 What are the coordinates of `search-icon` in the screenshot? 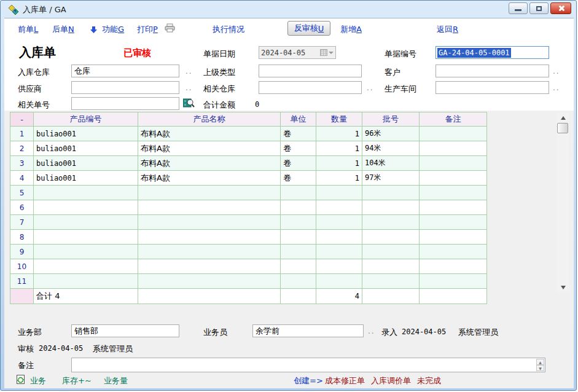 It's located at (189, 104).